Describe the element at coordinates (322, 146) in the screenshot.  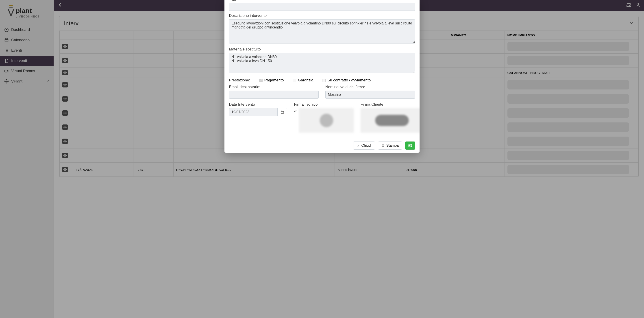
I see `modal-footer: Chiudi Stampa` at that location.